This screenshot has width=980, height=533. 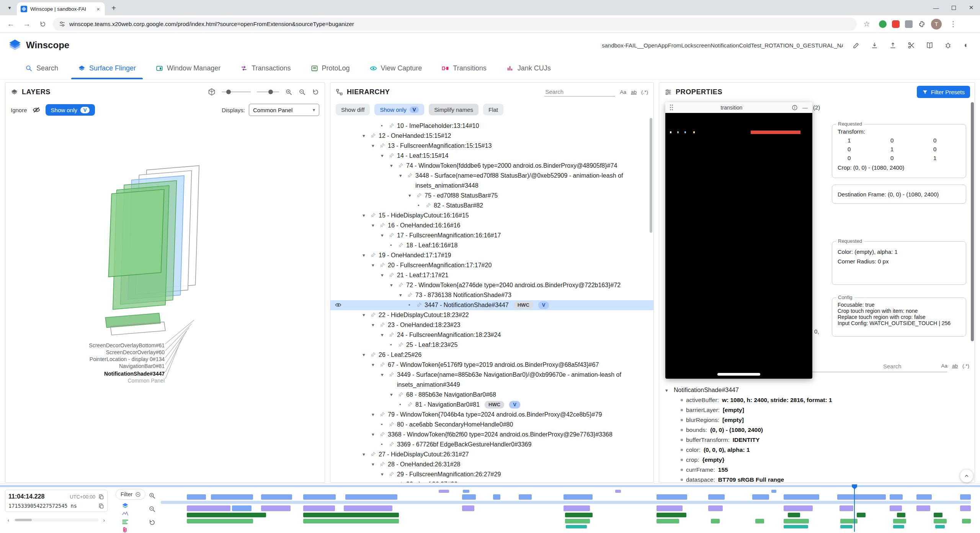 I want to click on tree-node: ▾13 - FullscreenMagnification:15:15#13, so click(x=492, y=146).